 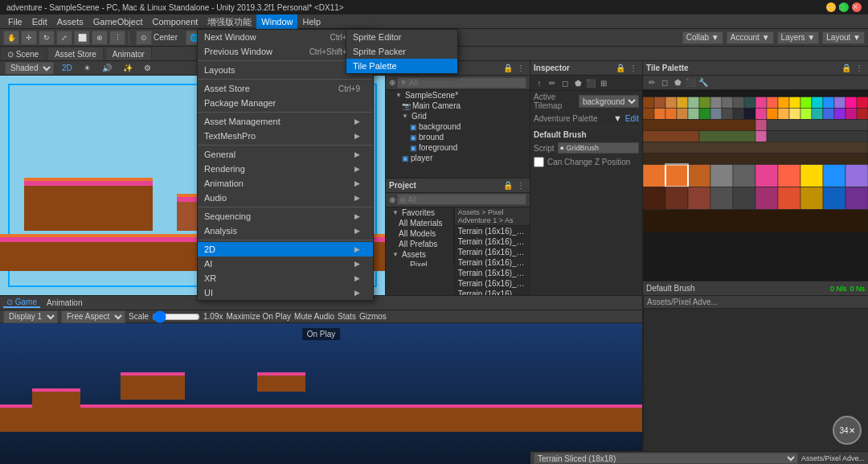 What do you see at coordinates (47, 38) in the screenshot?
I see `tool-rotate: ↻` at bounding box center [47, 38].